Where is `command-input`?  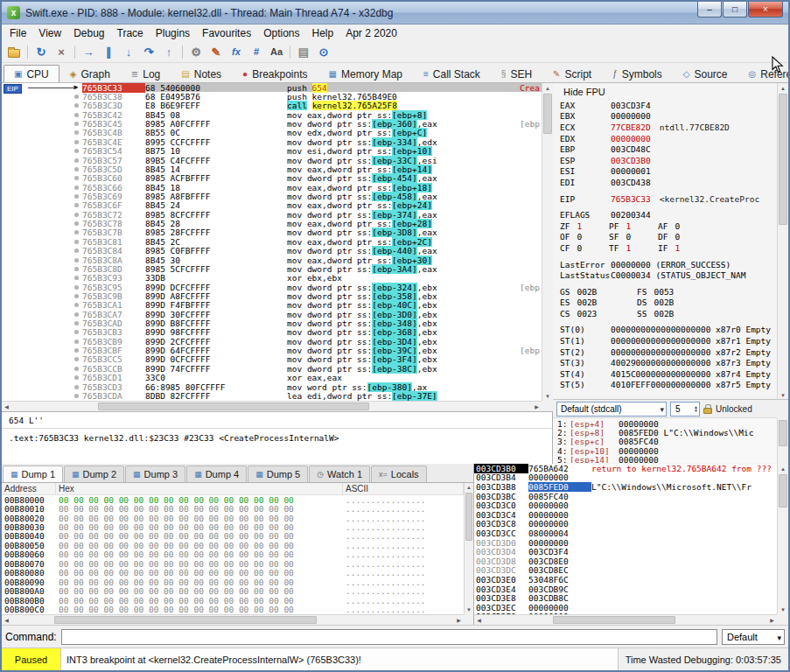
command-input is located at coordinates (389, 637).